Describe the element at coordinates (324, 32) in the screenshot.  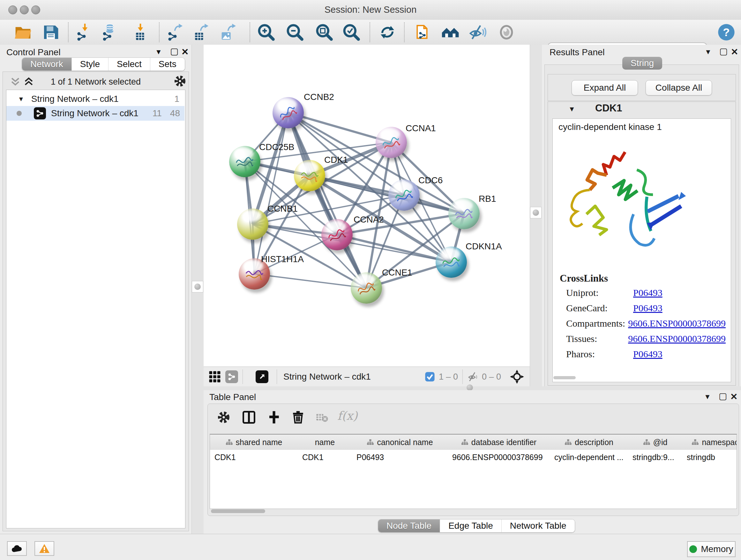
I see `zoom-fit-icon` at that location.